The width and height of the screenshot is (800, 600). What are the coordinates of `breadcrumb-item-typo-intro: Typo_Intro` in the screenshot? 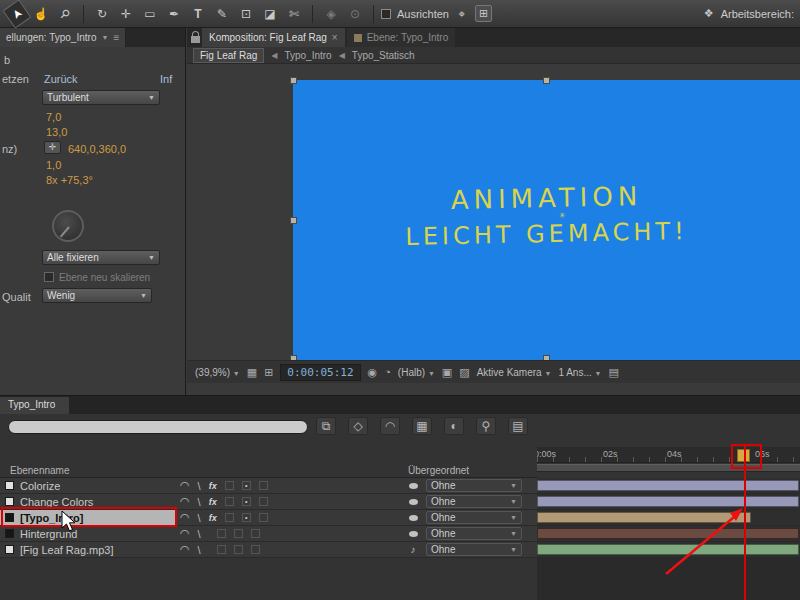 It's located at (308, 56).